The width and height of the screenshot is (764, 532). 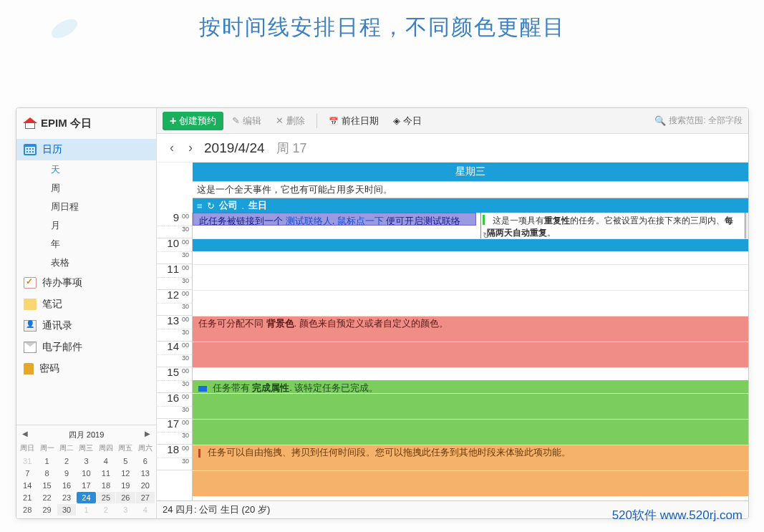 What do you see at coordinates (677, 516) in the screenshot?
I see `watermark: 520软件 www.520rj.com` at bounding box center [677, 516].